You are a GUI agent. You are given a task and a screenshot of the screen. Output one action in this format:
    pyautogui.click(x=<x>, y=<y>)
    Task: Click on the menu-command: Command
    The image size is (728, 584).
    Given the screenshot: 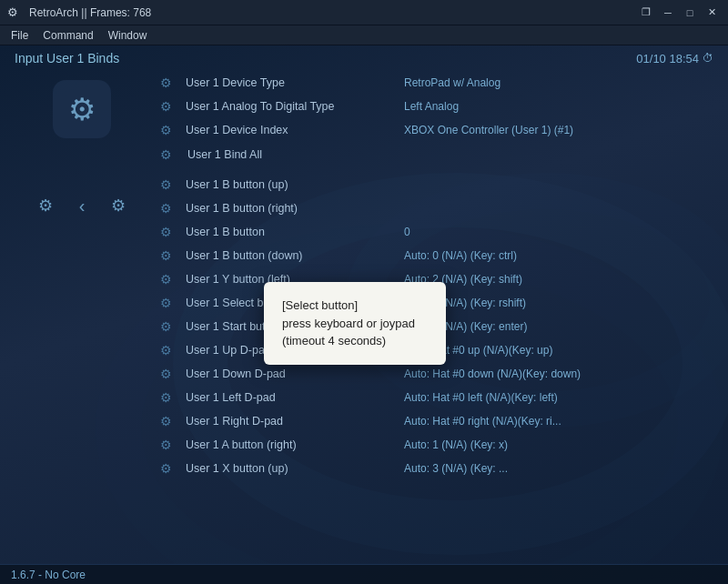 What is the action you would take?
    pyautogui.click(x=67, y=35)
    